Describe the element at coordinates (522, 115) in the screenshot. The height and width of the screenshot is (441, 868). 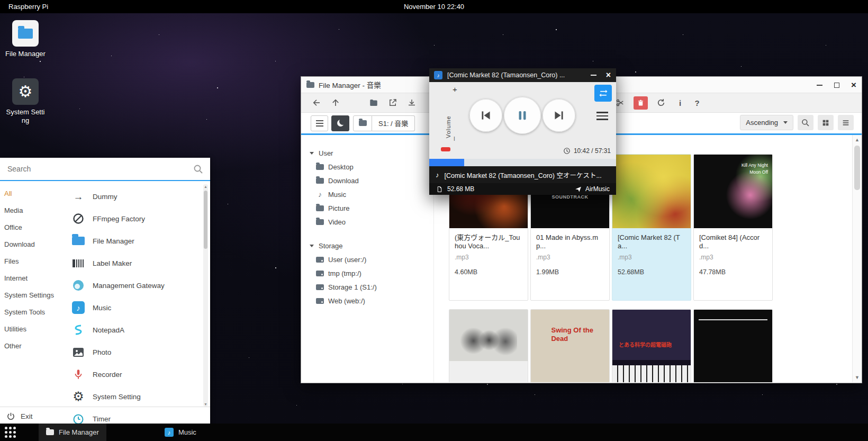
I see `pause-icon` at that location.